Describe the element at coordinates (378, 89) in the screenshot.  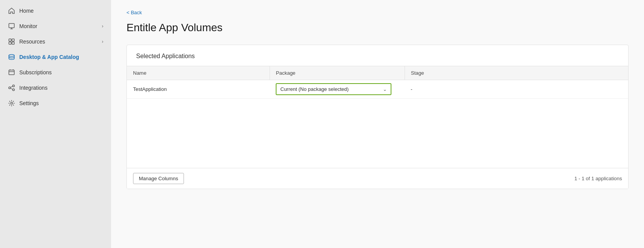
I see `table-row: TestApplication Current (No package sele…` at that location.